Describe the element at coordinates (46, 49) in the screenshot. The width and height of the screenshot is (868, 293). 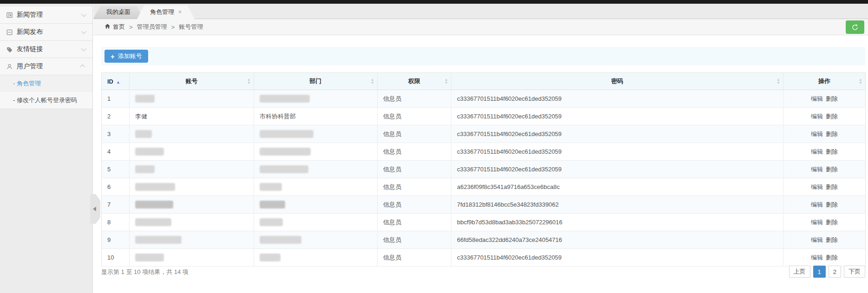
I see `sidebar-item-2: 友情链接` at that location.